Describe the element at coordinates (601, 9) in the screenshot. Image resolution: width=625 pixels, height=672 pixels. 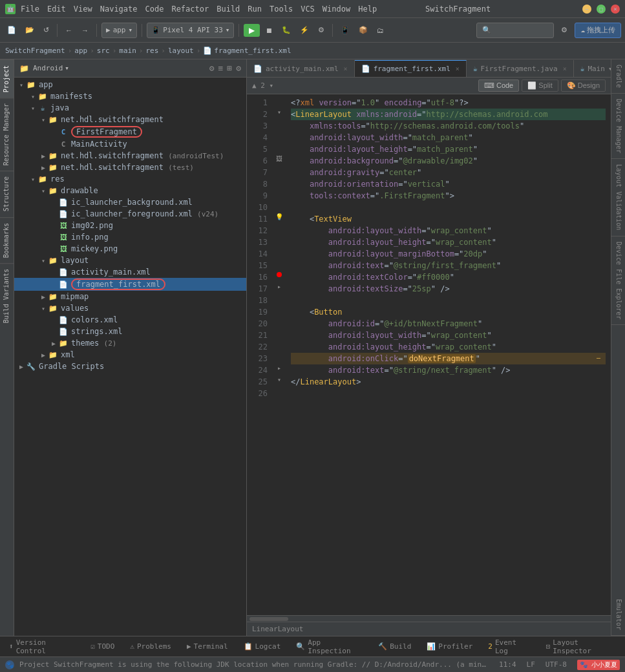
I see `maximize-button: □` at that location.